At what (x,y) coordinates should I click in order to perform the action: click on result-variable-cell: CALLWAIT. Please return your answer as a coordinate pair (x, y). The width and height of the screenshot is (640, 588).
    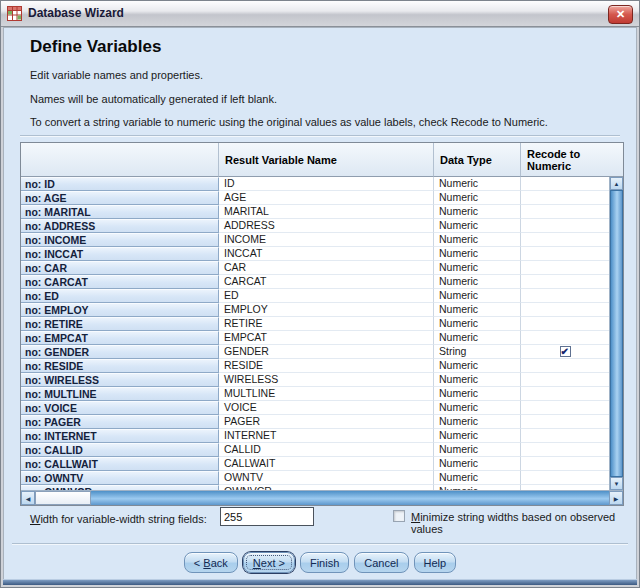
    Looking at the image, I should click on (326, 464).